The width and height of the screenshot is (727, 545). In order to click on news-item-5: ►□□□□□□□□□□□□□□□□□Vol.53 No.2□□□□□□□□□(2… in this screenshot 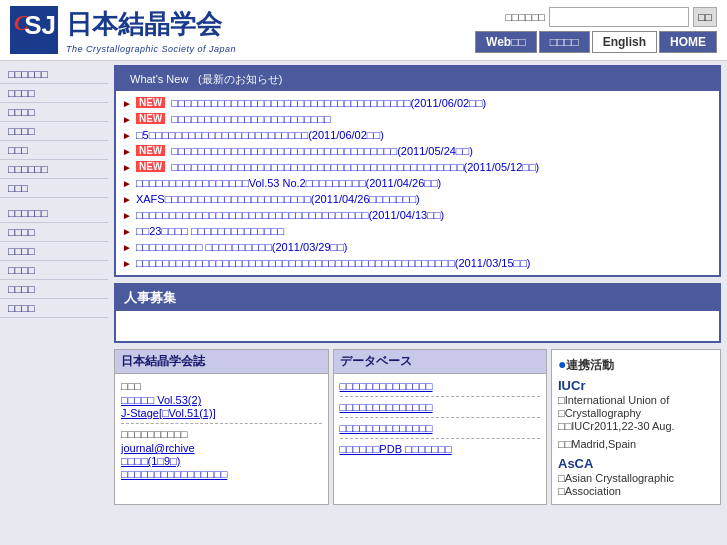, I will do `click(418, 183)`.